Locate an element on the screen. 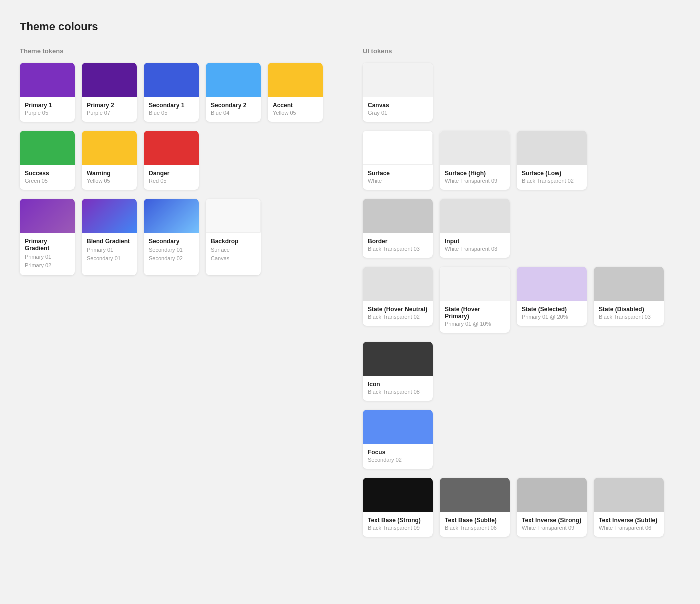  ui-card: SurfaceWhite is located at coordinates (398, 160).